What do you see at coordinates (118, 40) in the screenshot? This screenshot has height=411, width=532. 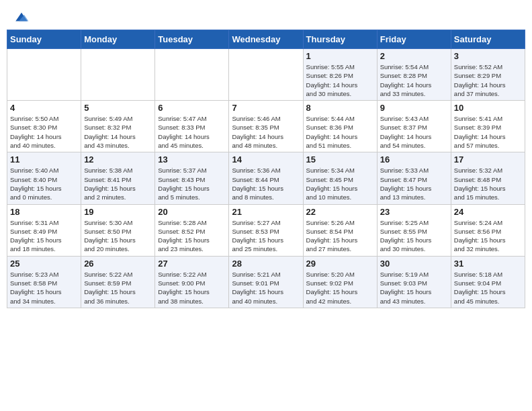 I see `weekday-header: Monday` at bounding box center [118, 40].